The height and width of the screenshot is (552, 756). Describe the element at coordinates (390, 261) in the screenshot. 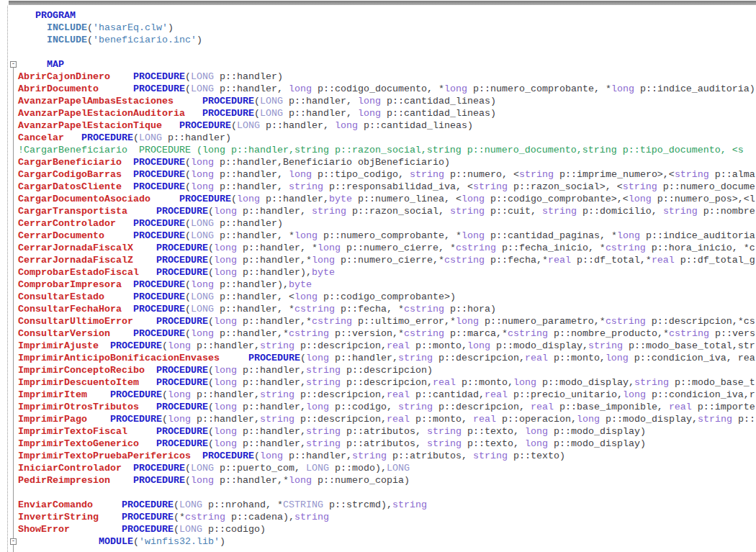

I see `token-plain: p::numero_cierre,*` at that location.